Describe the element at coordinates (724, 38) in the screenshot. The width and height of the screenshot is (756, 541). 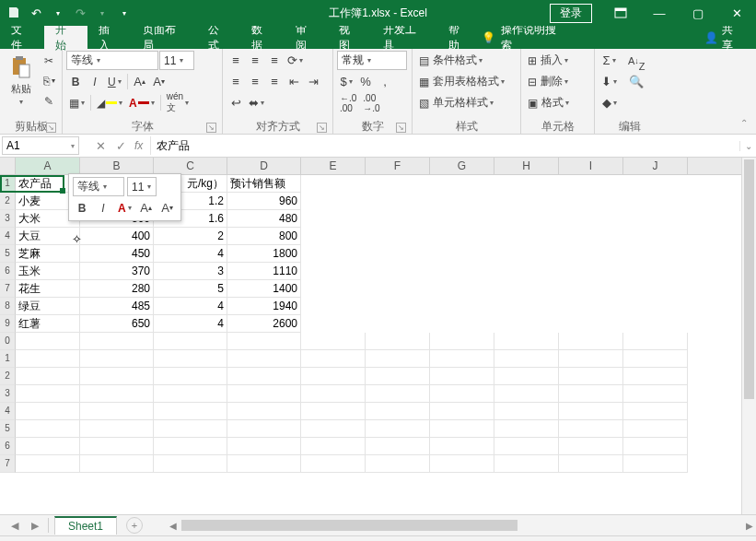
I see `share-button: 👤共享` at that location.